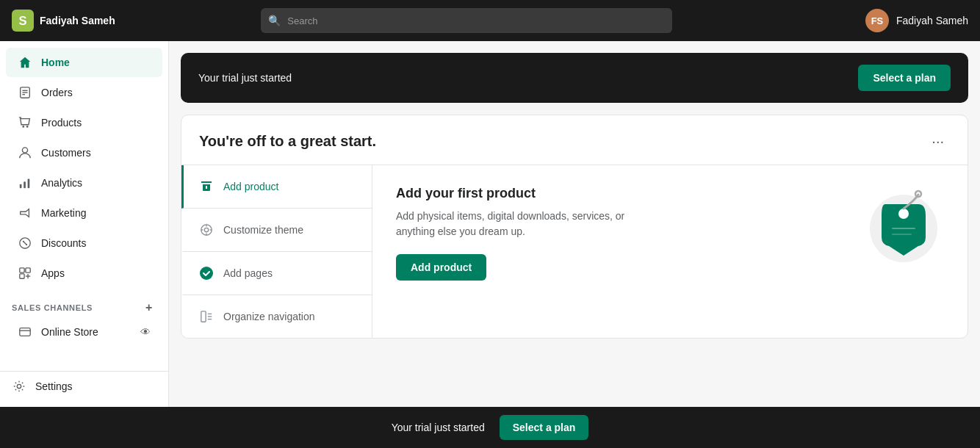 Image resolution: width=980 pixels, height=448 pixels. Describe the element at coordinates (57, 93) in the screenshot. I see `sidebar-label-orders: Orders` at that location.